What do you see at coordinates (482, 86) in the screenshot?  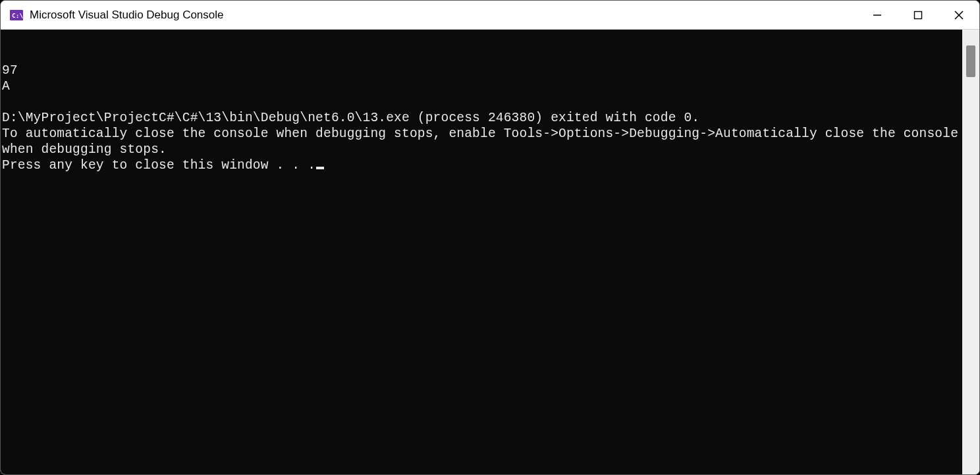 I see `console-line: A` at bounding box center [482, 86].